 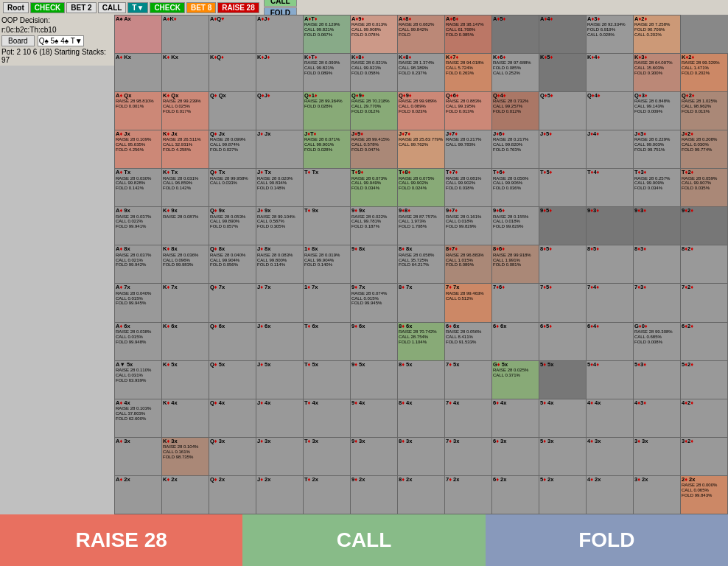 I want to click on table-cell-T4s: T♦4♦, so click(x=610, y=188).